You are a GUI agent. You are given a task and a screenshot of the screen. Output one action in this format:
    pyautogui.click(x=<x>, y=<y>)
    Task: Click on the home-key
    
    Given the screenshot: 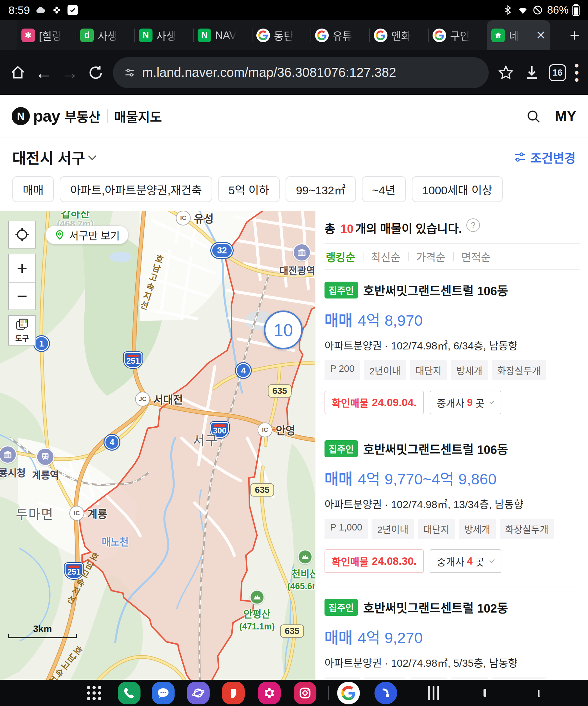 What is the action you would take?
    pyautogui.click(x=485, y=693)
    